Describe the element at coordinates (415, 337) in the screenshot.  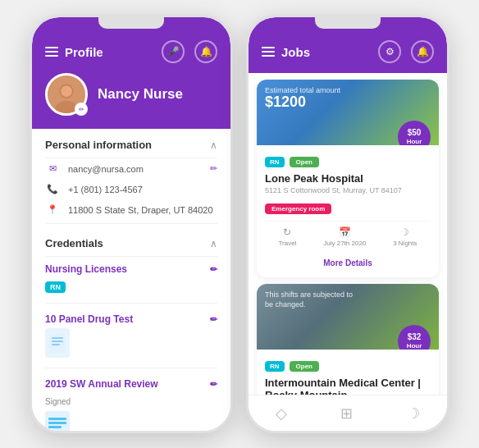
I see `hour-badge-value-2: $32` at that location.